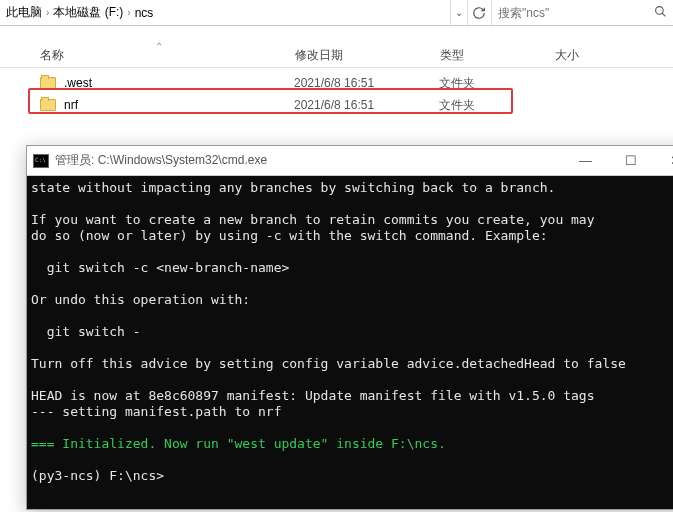 The image size is (673, 512). What do you see at coordinates (630, 160) in the screenshot?
I see `maximize-button: ☐` at bounding box center [630, 160].